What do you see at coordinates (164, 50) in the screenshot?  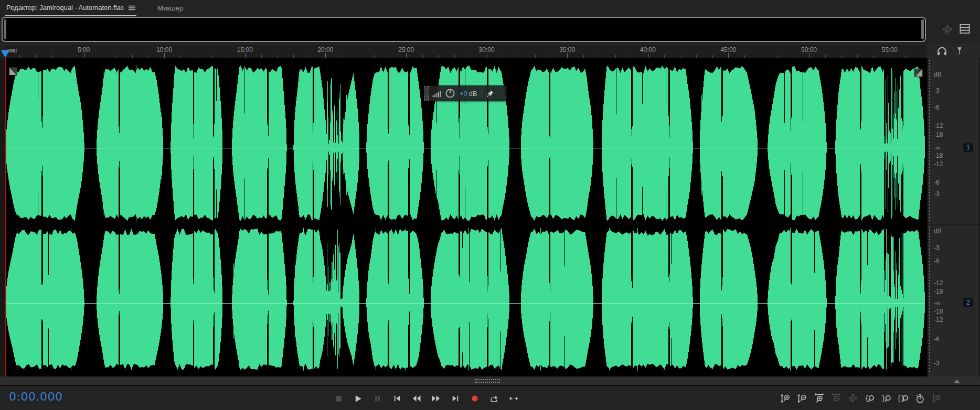 I see `ruler-tick-label: 10:00` at bounding box center [164, 50].